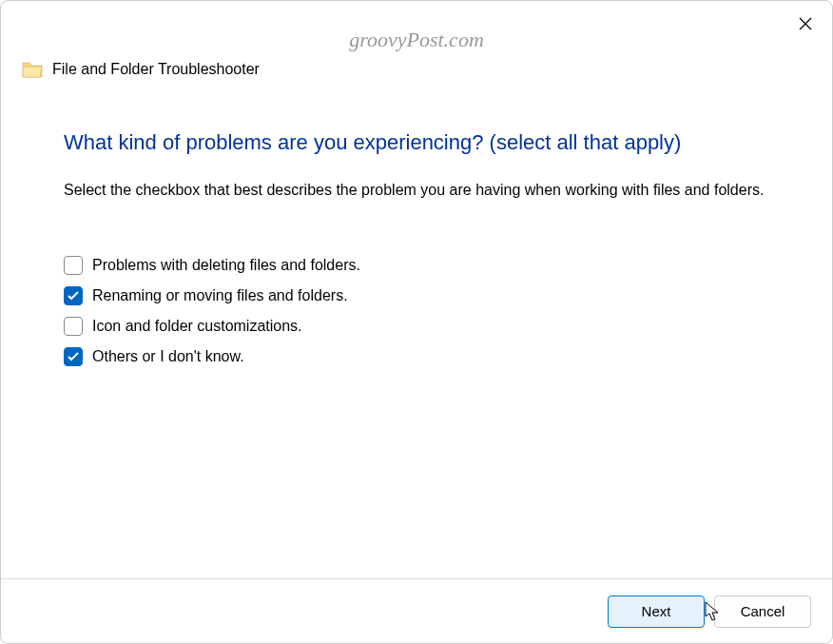  What do you see at coordinates (73, 357) in the screenshot?
I see `checkbox-others` at bounding box center [73, 357].